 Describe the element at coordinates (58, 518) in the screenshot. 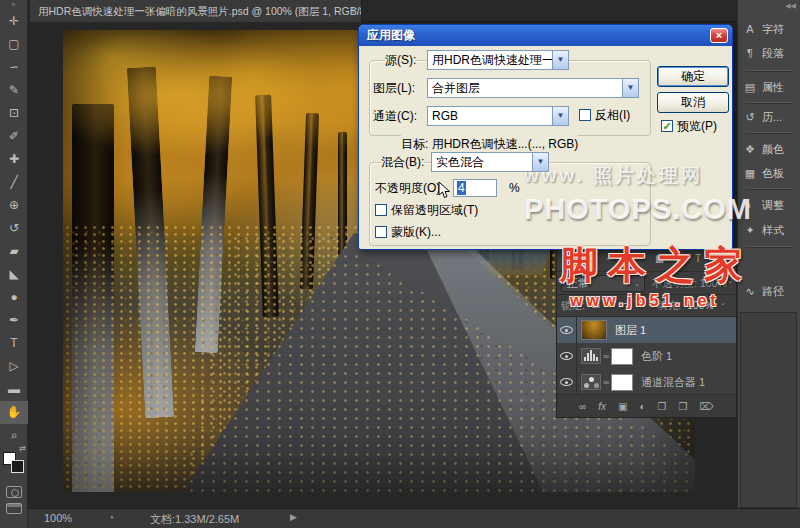

I see `zoom-level: 100%` at that location.